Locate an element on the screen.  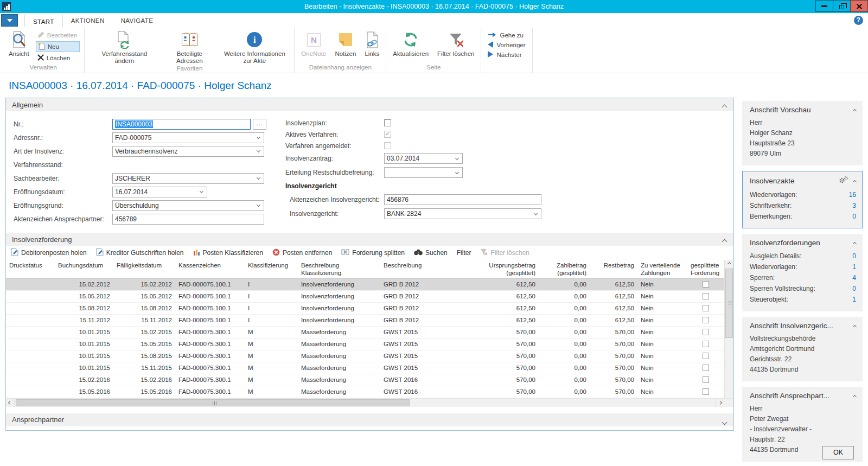
vertical-scrollbar is located at coordinates (729, 332).